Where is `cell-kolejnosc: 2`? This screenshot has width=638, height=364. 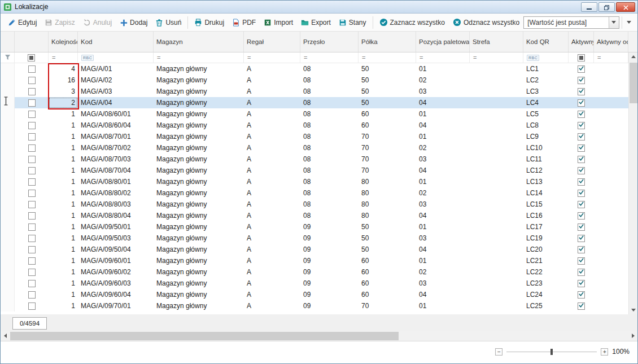 cell-kolejnosc: 2 is located at coordinates (63, 103).